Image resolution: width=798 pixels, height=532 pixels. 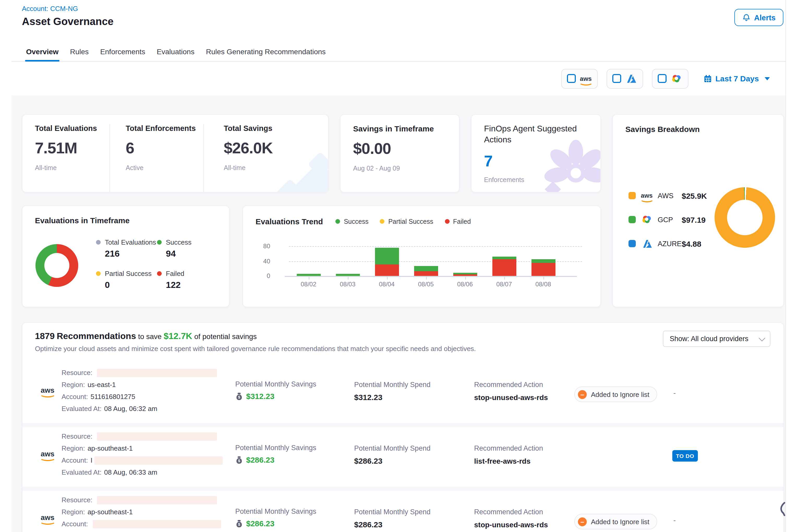 What do you see at coordinates (266, 52) in the screenshot?
I see `tab-rules-generating-recommendations: Rules Generating Recommendations` at bounding box center [266, 52].